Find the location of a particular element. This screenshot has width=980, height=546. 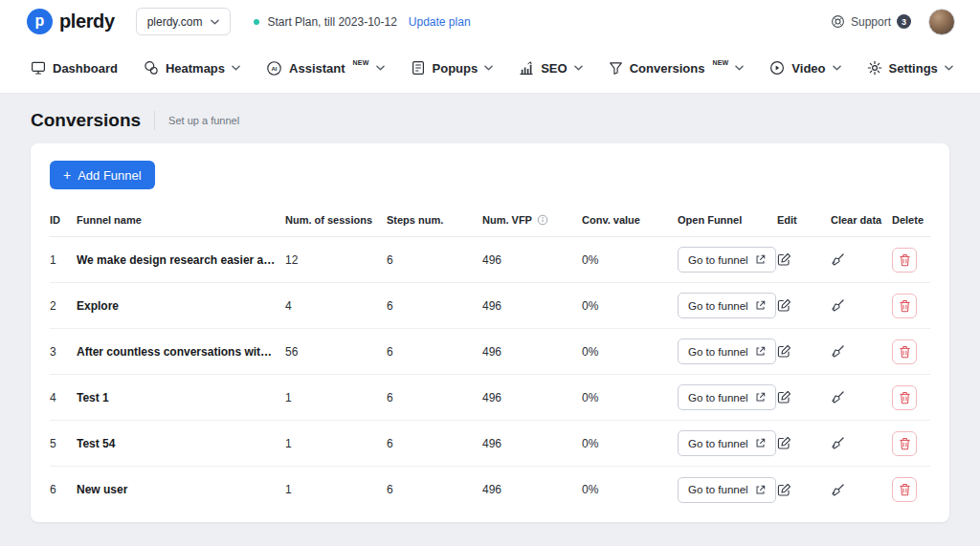

nav-label: Video is located at coordinates (808, 69).